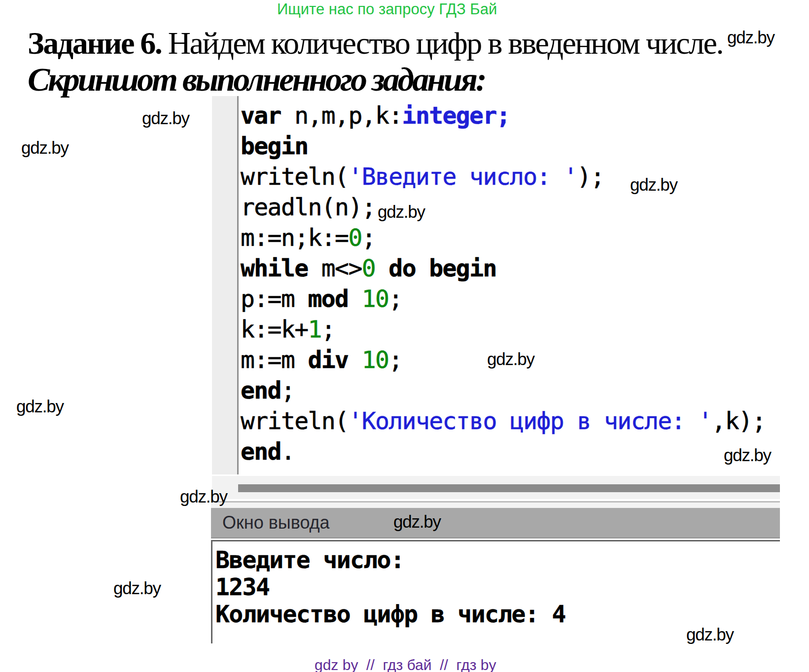 This screenshot has height=672, width=809. Describe the element at coordinates (503, 146) in the screenshot. I see `code-line: begin` at that location.